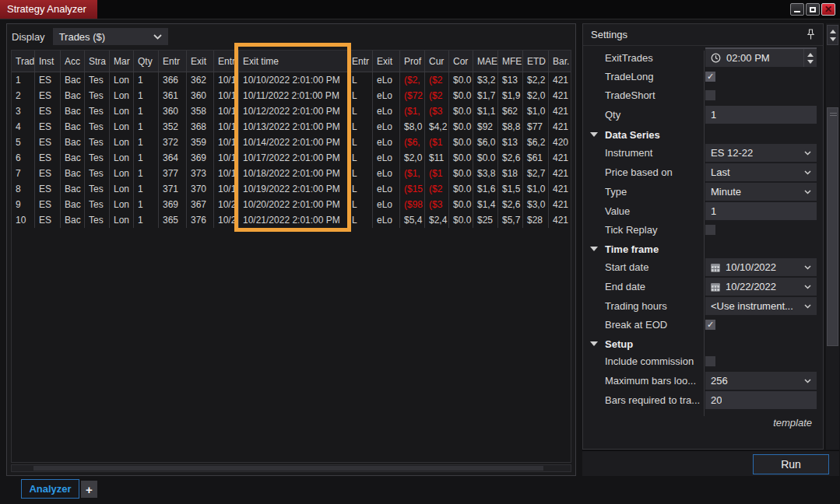  Describe the element at coordinates (700, 344) in the screenshot. I see `section-setup: Setup` at that location.